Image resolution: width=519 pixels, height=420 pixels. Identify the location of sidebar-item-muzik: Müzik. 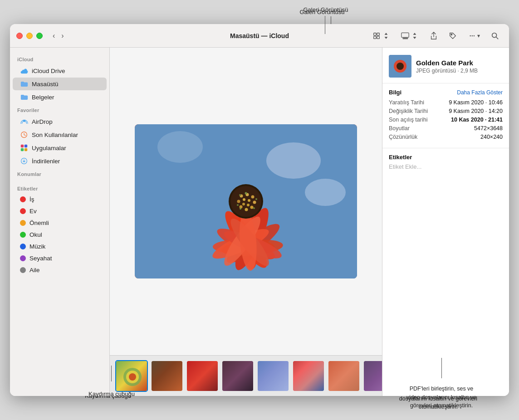
(60, 247).